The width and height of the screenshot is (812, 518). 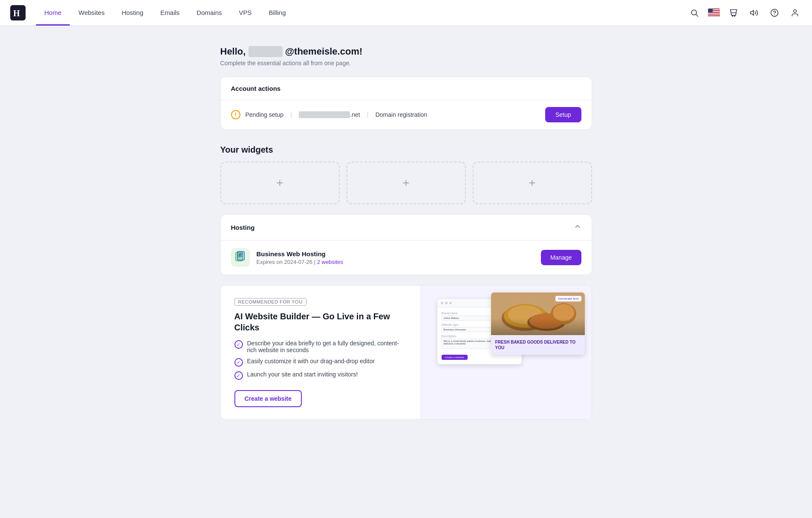 I want to click on widget-add-2: +, so click(x=406, y=183).